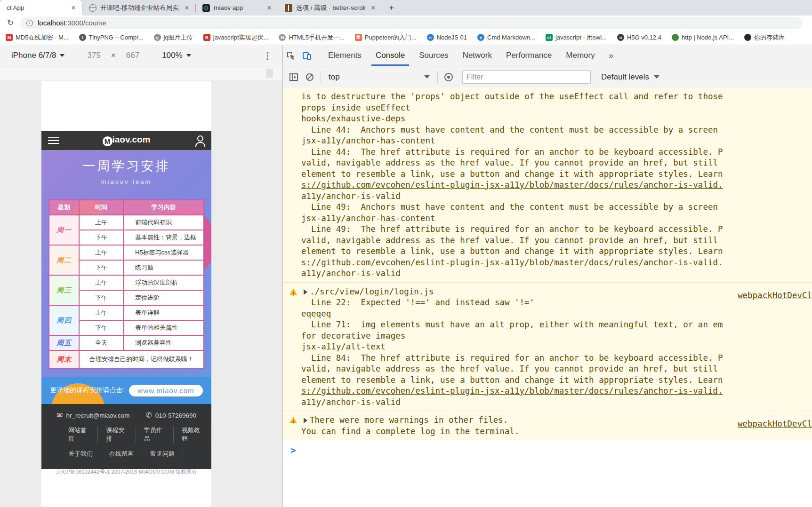 The image size is (812, 507). What do you see at coordinates (111, 38) in the screenshot?
I see `bookmark-item: tTinyPNG – Compr...` at bounding box center [111, 38].